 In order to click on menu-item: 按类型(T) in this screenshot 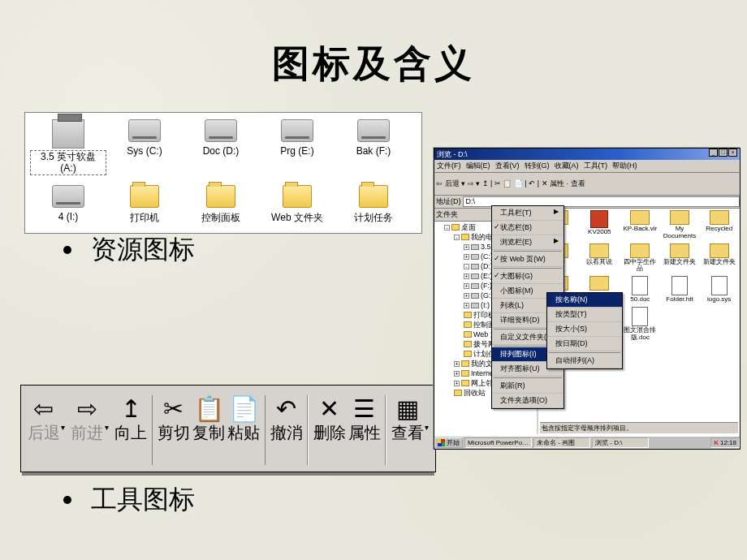, I will do `click(585, 315)`.